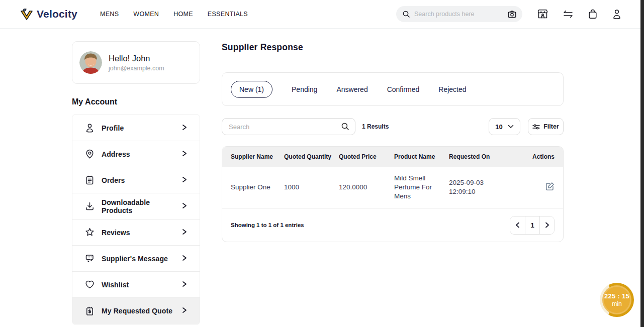  Describe the element at coordinates (89, 154) in the screenshot. I see `map-pin-icon` at that location.